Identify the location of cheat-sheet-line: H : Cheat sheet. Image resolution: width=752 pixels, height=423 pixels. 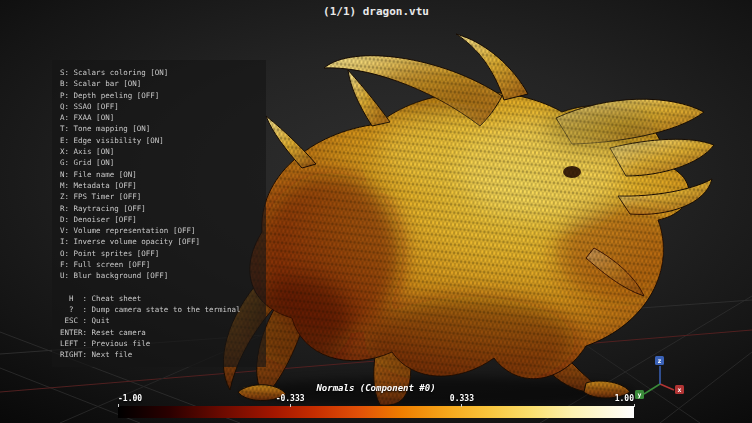
(159, 298).